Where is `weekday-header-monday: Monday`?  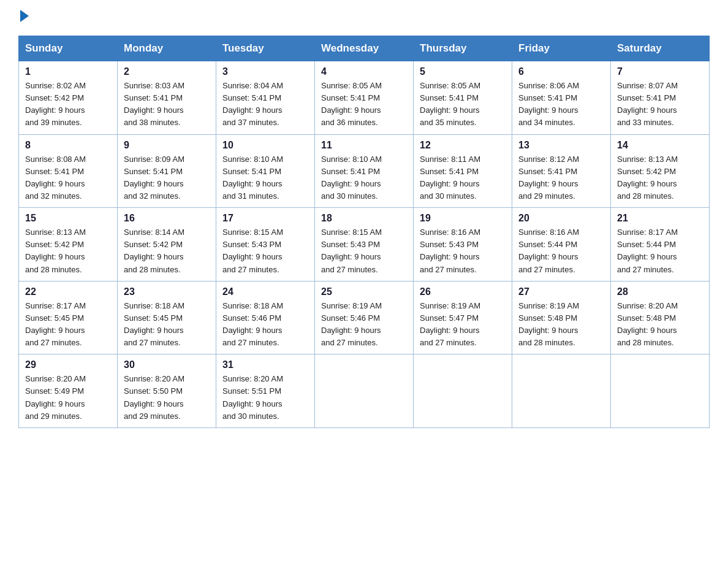 weekday-header-monday: Monday is located at coordinates (167, 49).